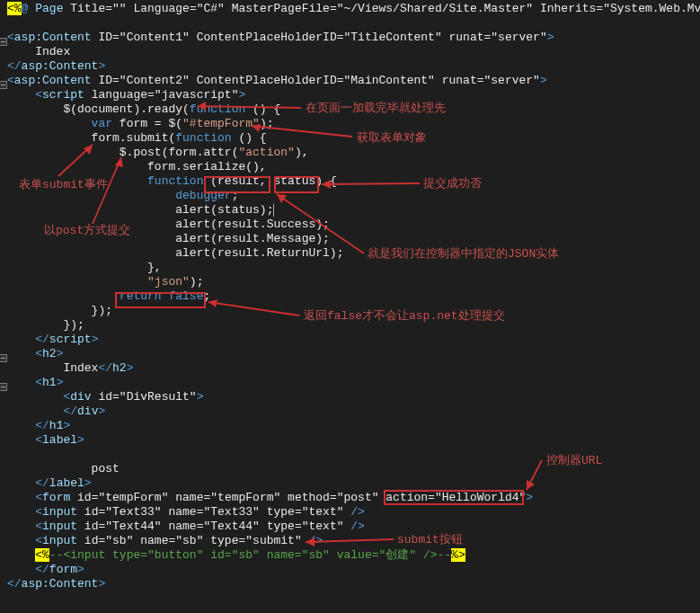 The width and height of the screenshot is (700, 613). What do you see at coordinates (464, 254) in the screenshot?
I see `annotation-text: 就是我们在控制器中指定的JSON实体` at bounding box center [464, 254].